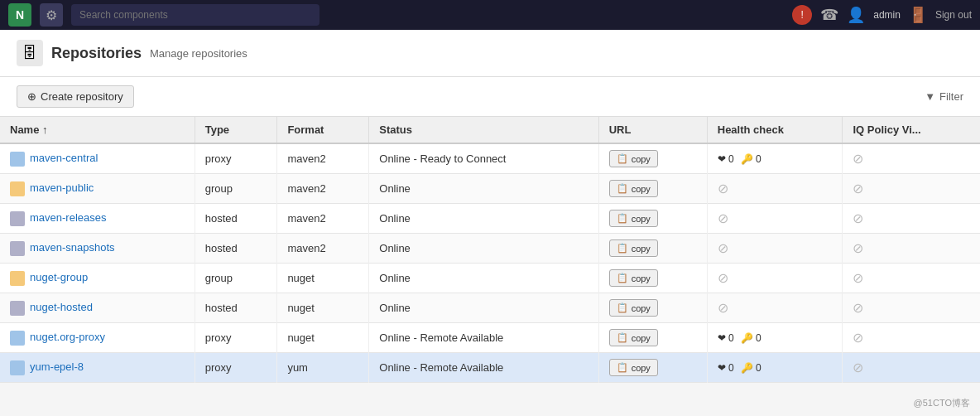  Describe the element at coordinates (483, 338) in the screenshot. I see `repo-status-cell: Online - Remote Available` at that location.